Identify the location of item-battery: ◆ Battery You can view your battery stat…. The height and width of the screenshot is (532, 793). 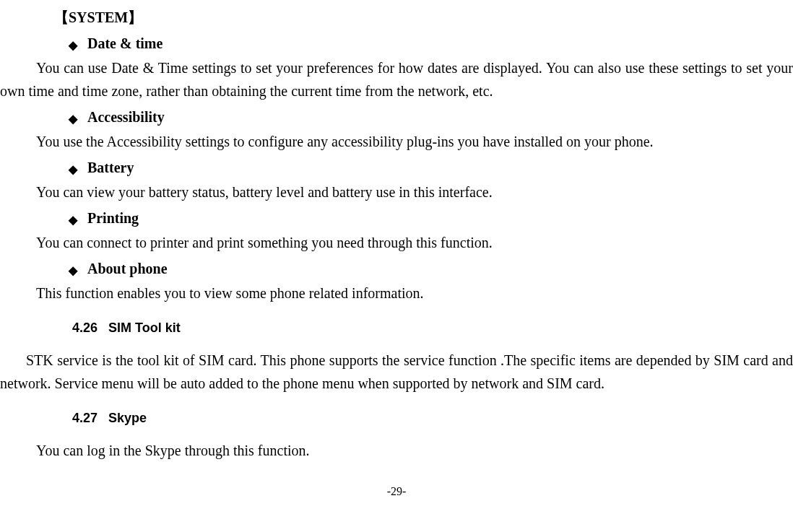
(396, 180).